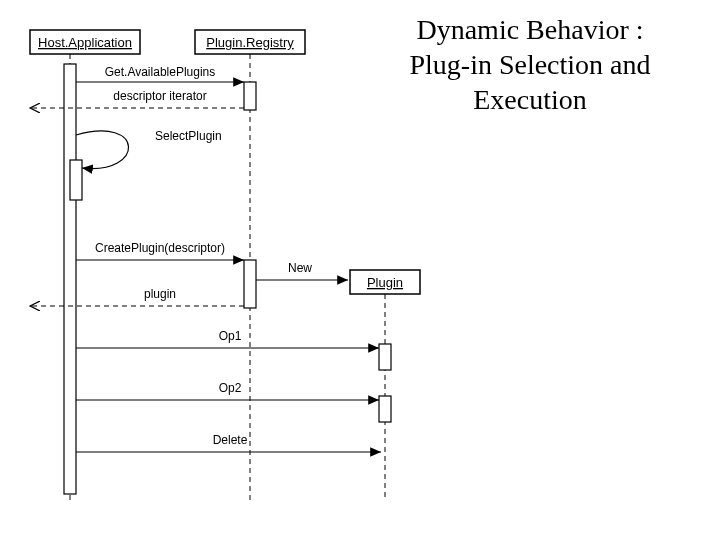  What do you see at coordinates (70, 279) in the screenshot?
I see `activation-host` at bounding box center [70, 279].